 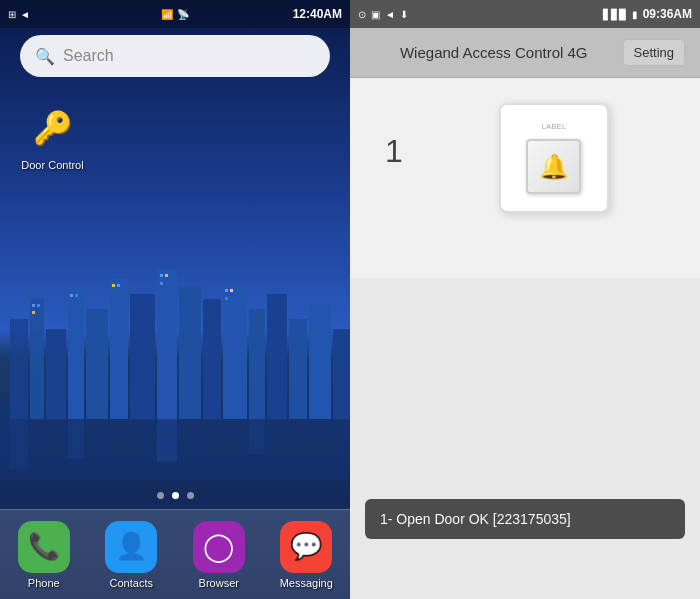 What do you see at coordinates (635, 14) in the screenshot?
I see `battery-icon: ▮` at bounding box center [635, 14].